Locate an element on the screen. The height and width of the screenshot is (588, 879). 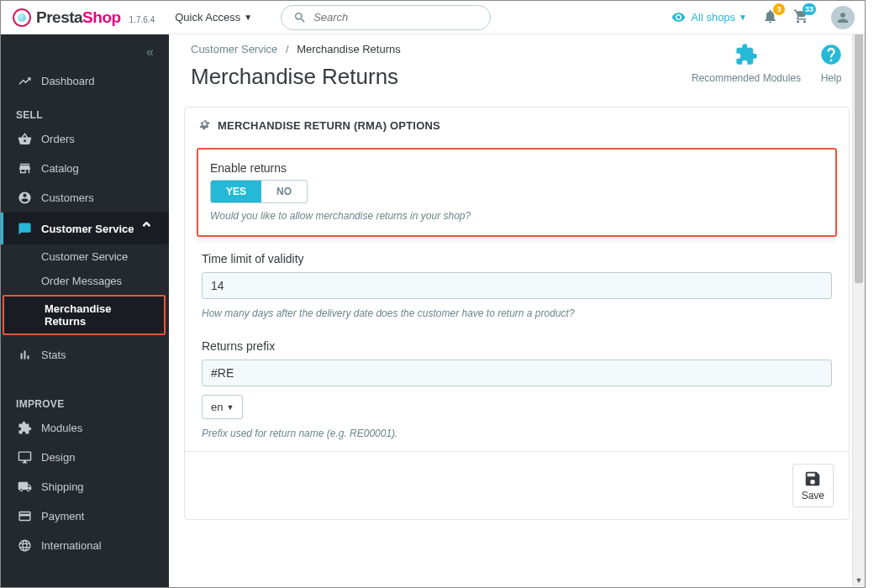
action-label: Recommended Modules is located at coordinates (746, 78).